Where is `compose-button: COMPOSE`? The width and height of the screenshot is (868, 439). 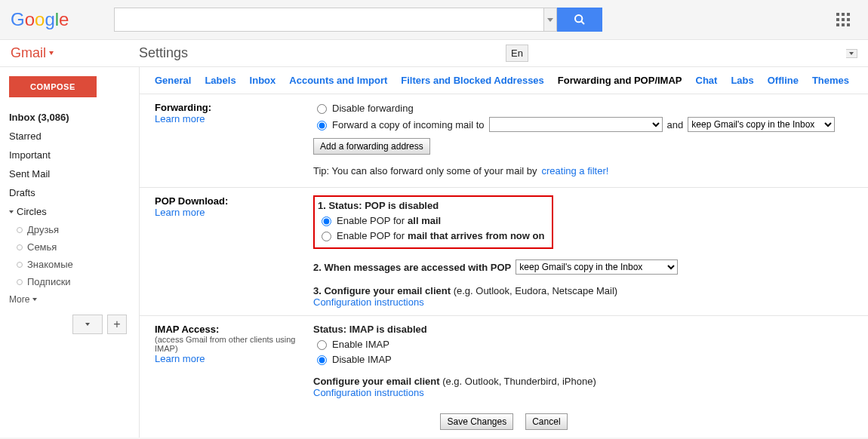
compose-button: COMPOSE is located at coordinates (53, 87).